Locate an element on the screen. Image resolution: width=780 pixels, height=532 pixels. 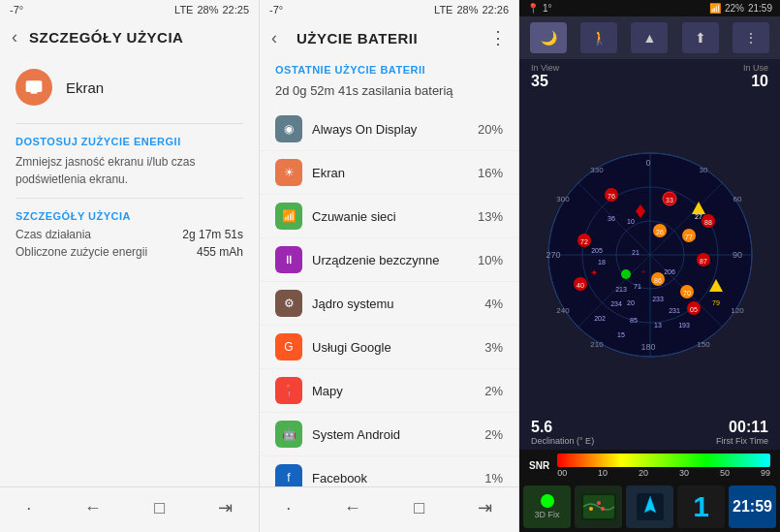
detail-row: Czas działania2g 17m 51s is located at coordinates (130, 235).